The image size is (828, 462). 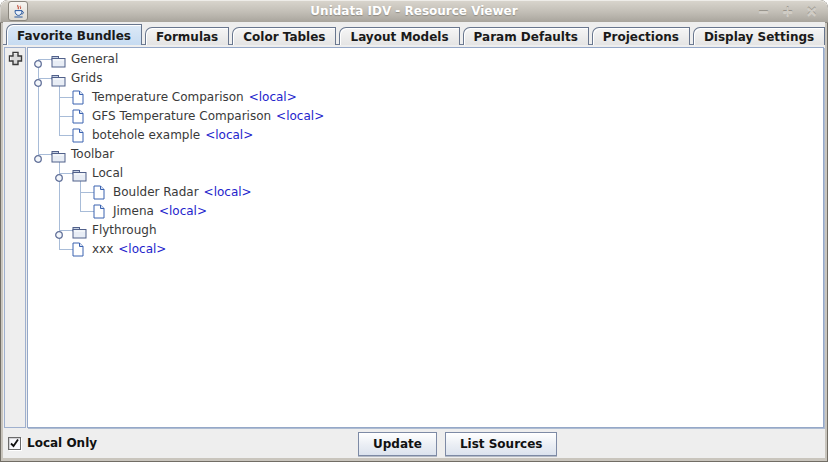 What do you see at coordinates (94, 59) in the screenshot?
I see `tree-node-label: General` at bounding box center [94, 59].